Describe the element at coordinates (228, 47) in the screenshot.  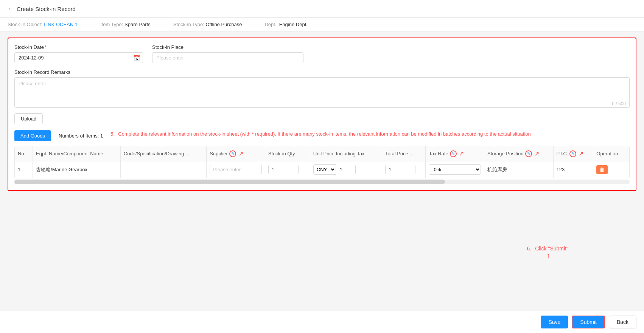
I see `stock-in-place-label: Stock-in Place` at that location.